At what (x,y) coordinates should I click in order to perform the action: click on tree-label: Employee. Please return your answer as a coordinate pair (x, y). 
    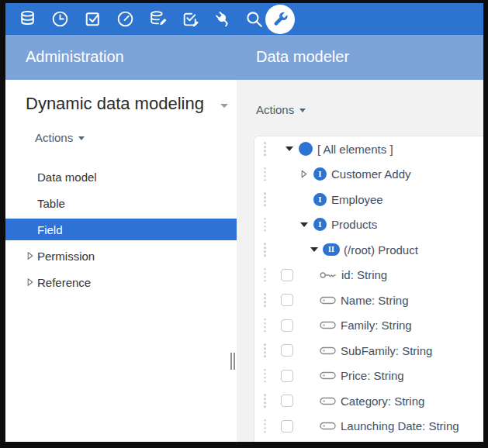
    Looking at the image, I should click on (357, 200).